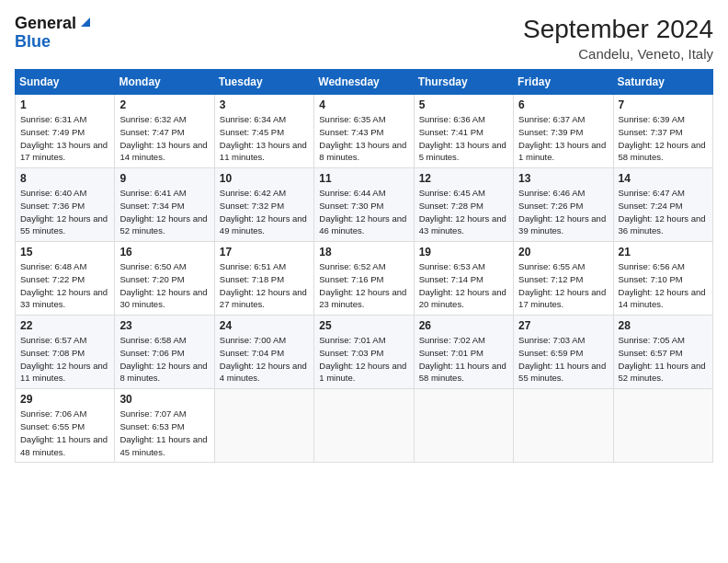 The width and height of the screenshot is (728, 563). What do you see at coordinates (364, 132) in the screenshot?
I see `calendar-cell: 4 Sunrise: 6:35 AM Sunset: 7:43 PM Dayli…` at bounding box center [364, 132].